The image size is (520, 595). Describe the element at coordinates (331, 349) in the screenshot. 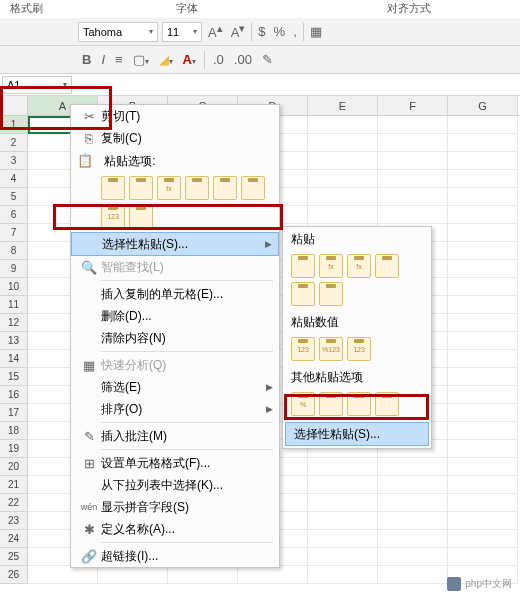

I see `paste-pct-icon: %123` at that location.